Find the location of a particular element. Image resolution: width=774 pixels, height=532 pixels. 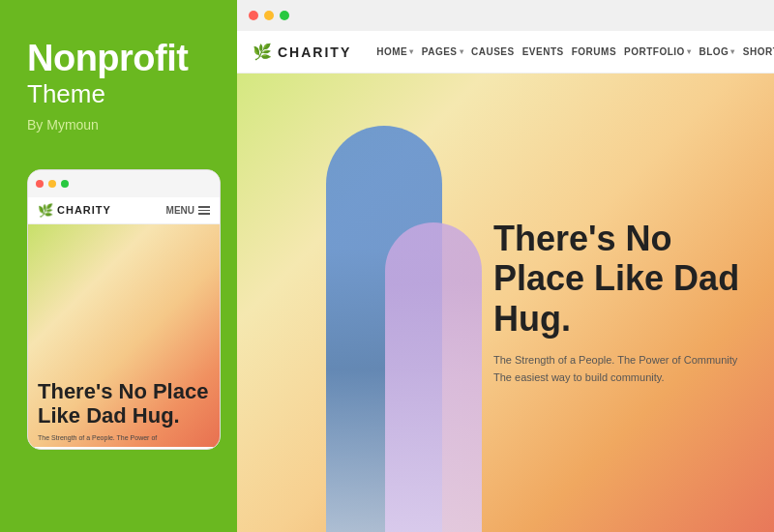

nav-item-home: HOME ▾ is located at coordinates (395, 52).